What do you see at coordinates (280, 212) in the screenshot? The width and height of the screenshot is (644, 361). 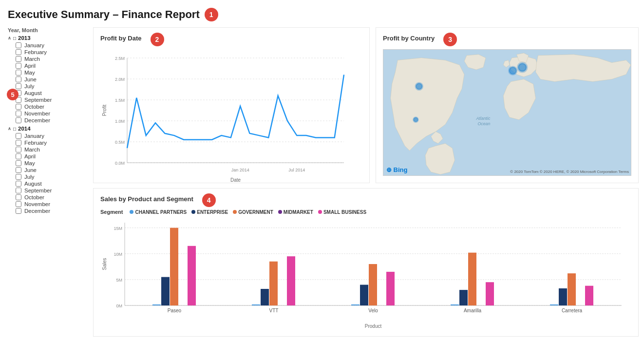 I see `legend-dot-mid` at bounding box center [280, 212].